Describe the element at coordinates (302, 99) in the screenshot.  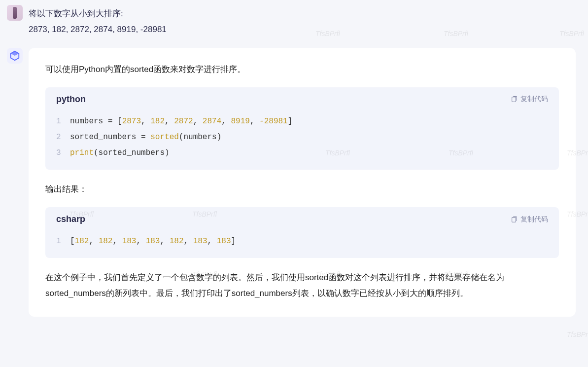
I see `code-header: python 复制代码` at that location.